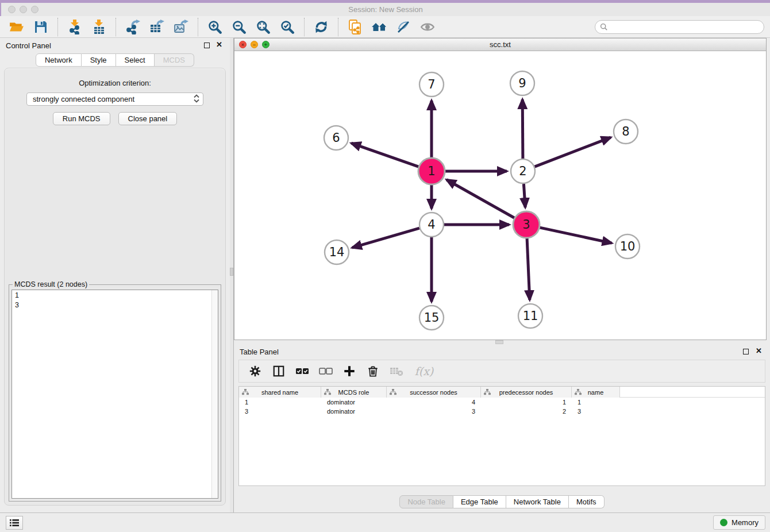 The height and width of the screenshot is (532, 770). Describe the element at coordinates (99, 60) in the screenshot. I see `tab-style: Style` at that location.